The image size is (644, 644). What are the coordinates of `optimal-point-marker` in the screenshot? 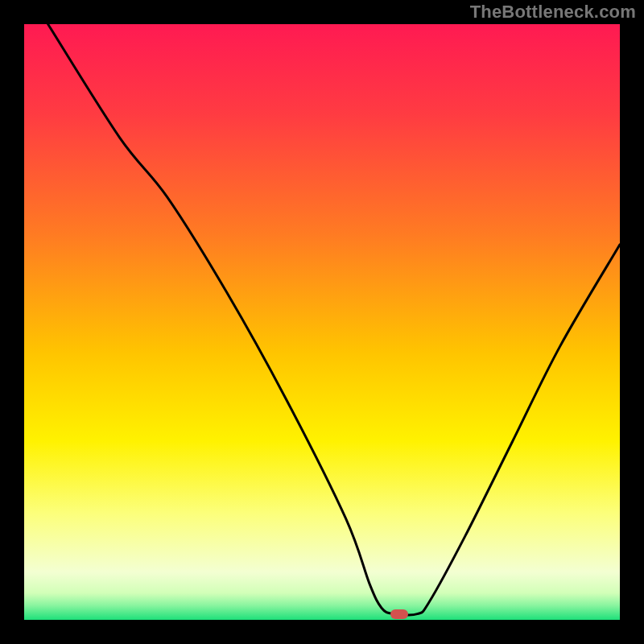 It's located at (399, 614).